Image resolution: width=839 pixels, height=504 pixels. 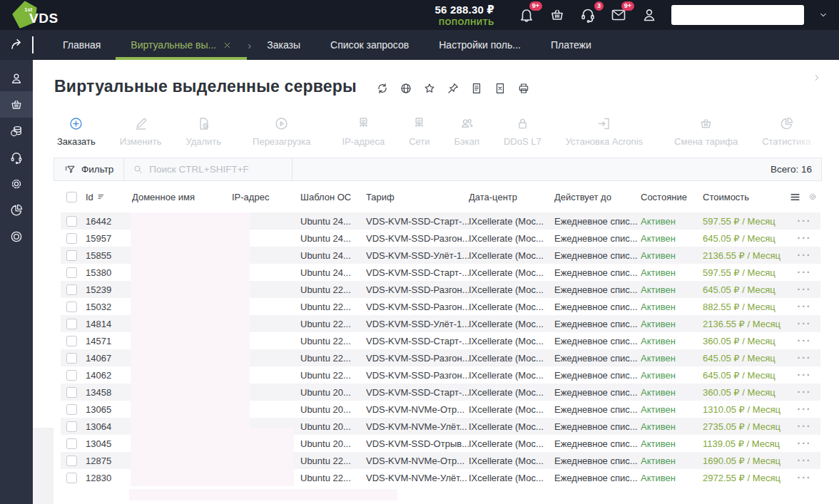 What do you see at coordinates (35, 15) in the screenshot?
I see `logo: 1st VDS` at bounding box center [35, 15].